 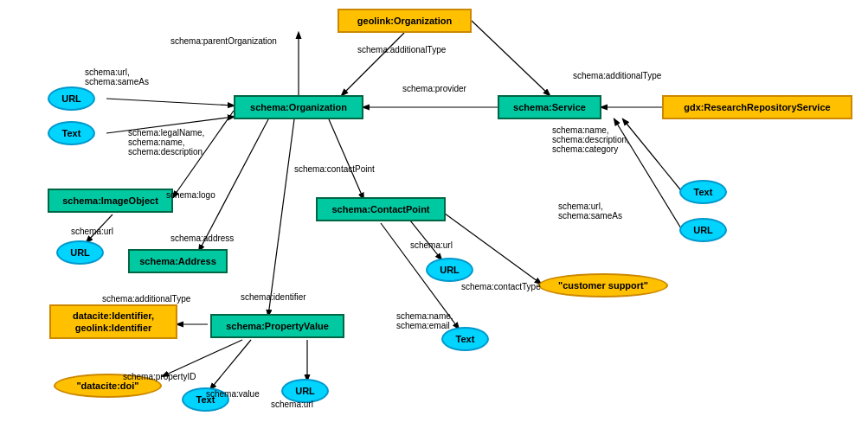 I want to click on node-schema-imageobject: schema:ImageObject, so click(x=111, y=201).